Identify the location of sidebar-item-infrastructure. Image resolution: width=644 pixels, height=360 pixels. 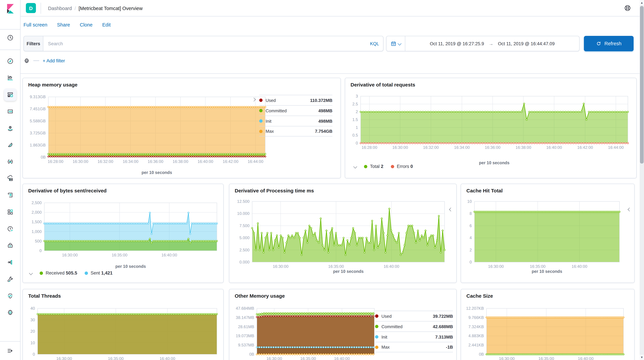
(10, 212).